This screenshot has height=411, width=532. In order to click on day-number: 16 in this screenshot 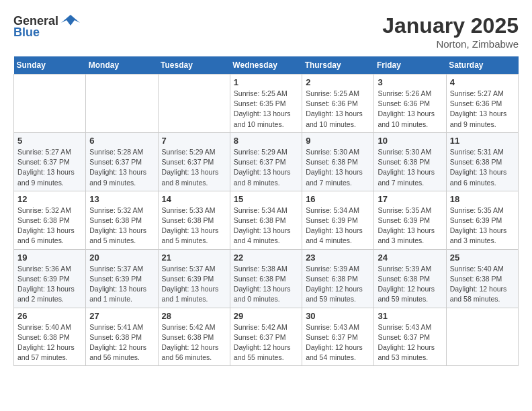, I will do `click(338, 199)`.